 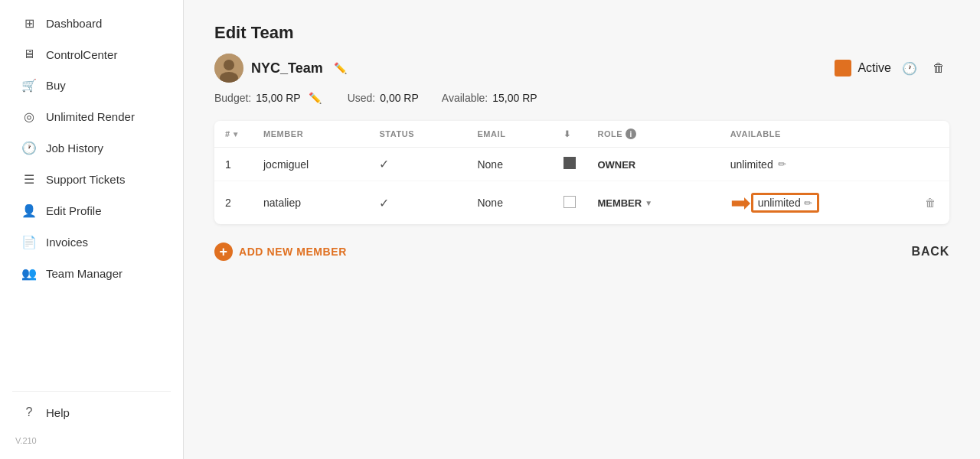 I want to click on help-icon: ?, so click(x=29, y=412).